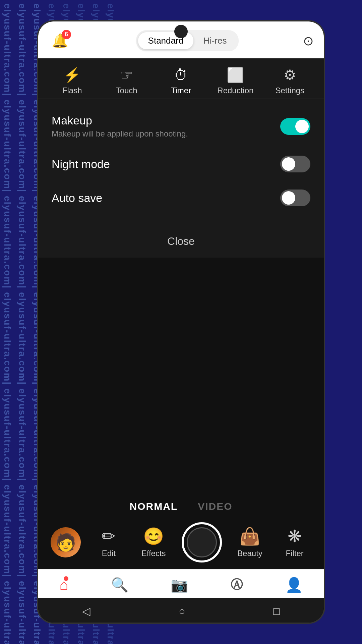  I want to click on effects-icon: 😊, so click(154, 536).